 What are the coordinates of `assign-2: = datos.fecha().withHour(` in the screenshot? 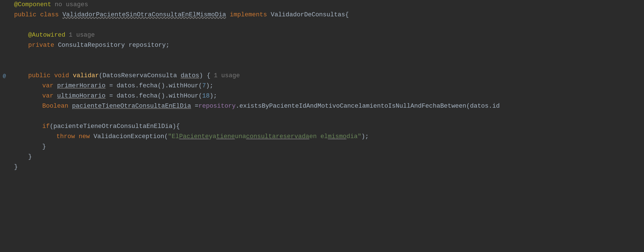 It's located at (154, 96).